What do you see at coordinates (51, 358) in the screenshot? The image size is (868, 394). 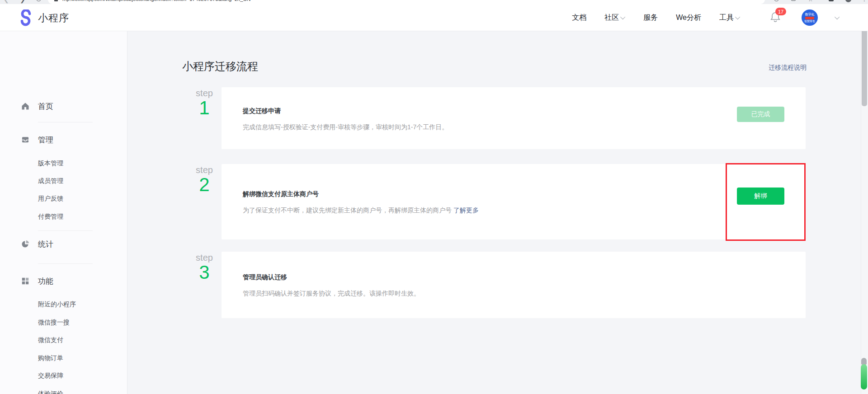 I see `sidebar-subitem-label: 购物订单` at bounding box center [51, 358].